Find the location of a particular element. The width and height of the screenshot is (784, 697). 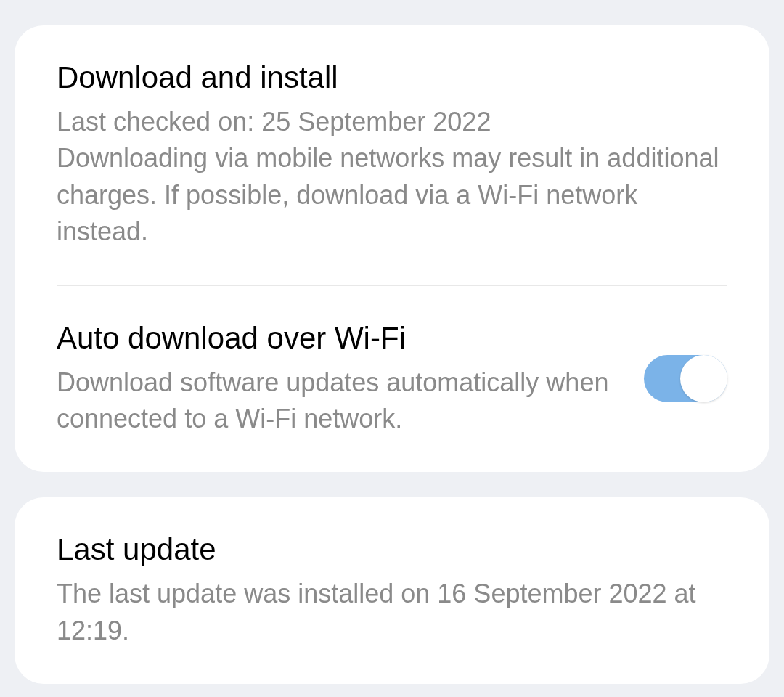

download-install-last-checked: Last checked on: 25 September 2022 is located at coordinates (392, 122).